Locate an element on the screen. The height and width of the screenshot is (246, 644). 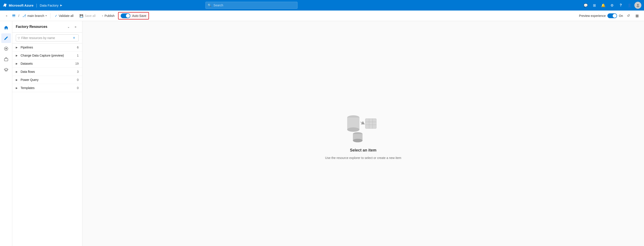
save-icon: 💾 is located at coordinates (82, 16).